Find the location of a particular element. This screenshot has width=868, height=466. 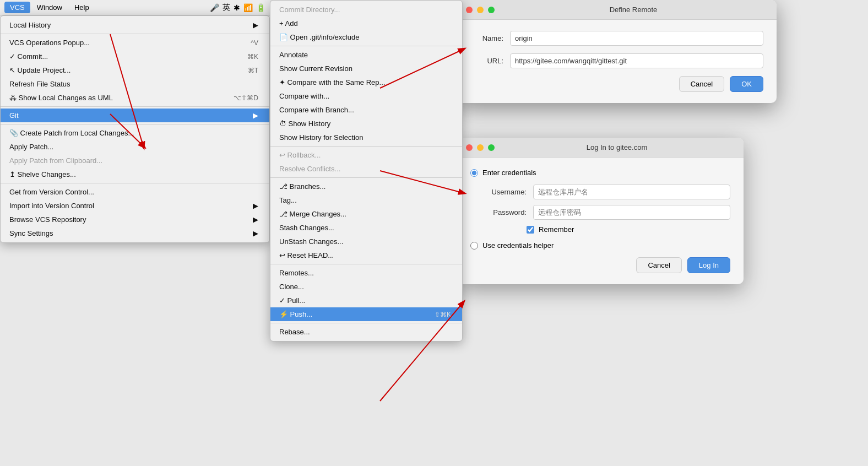

menu-item-import-vcs: Import into Version Control ▶ is located at coordinates (135, 206).